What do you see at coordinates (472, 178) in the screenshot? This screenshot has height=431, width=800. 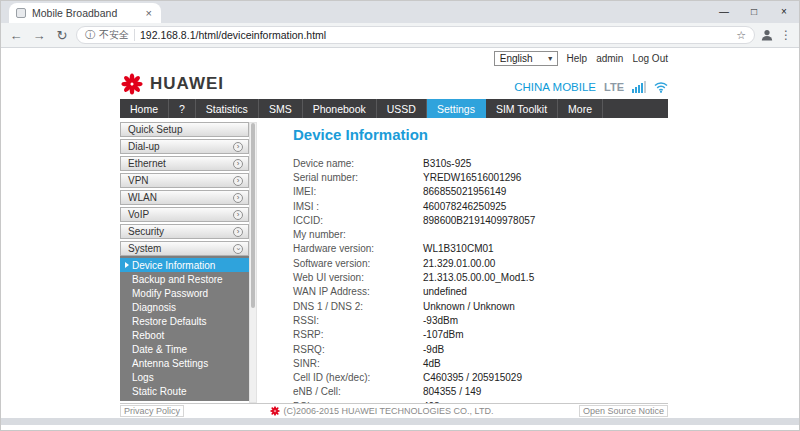 I see `field-value: YREDW16516001296` at bounding box center [472, 178].